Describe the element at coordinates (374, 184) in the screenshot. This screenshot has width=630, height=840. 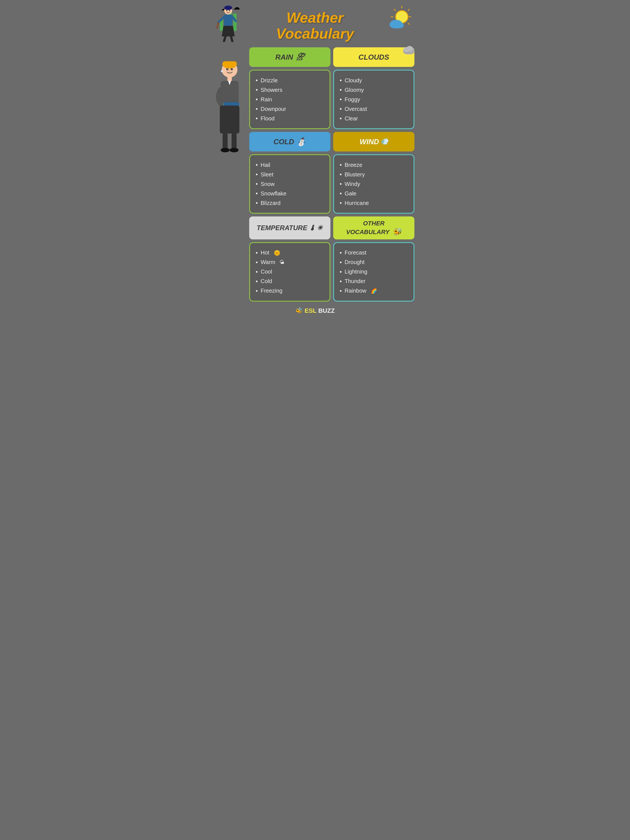
I see `wind-list: Breeze Blustery Windy Gale Hurricane` at that location.